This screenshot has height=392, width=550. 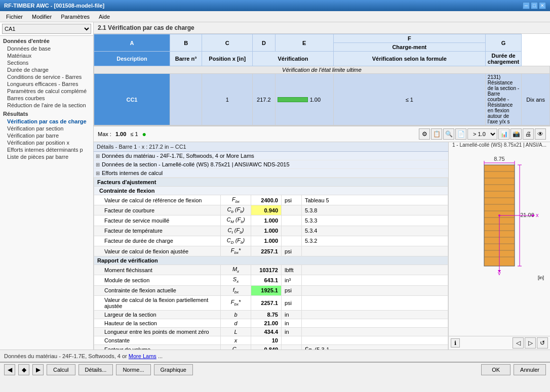 I want to click on sidebar-item-reduction: Réduction de l'aire de la section, so click(x=47, y=105).